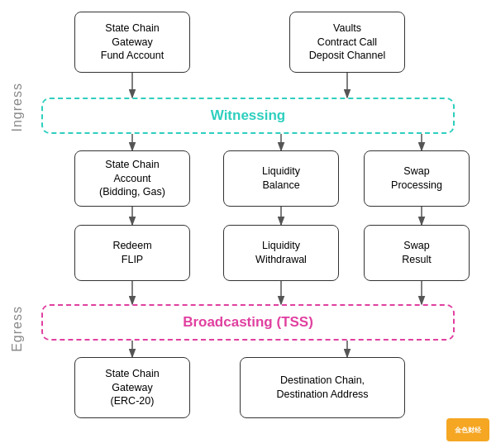 The width and height of the screenshot is (496, 448). I want to click on witnessing-region: Witnessing, so click(248, 116).